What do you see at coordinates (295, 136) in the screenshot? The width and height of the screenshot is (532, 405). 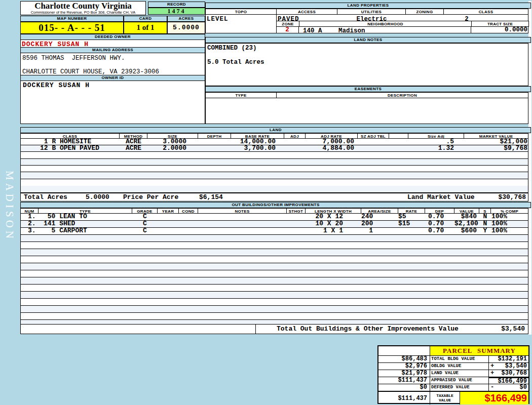 I see `land-adj-header: ADJ` at bounding box center [295, 136].